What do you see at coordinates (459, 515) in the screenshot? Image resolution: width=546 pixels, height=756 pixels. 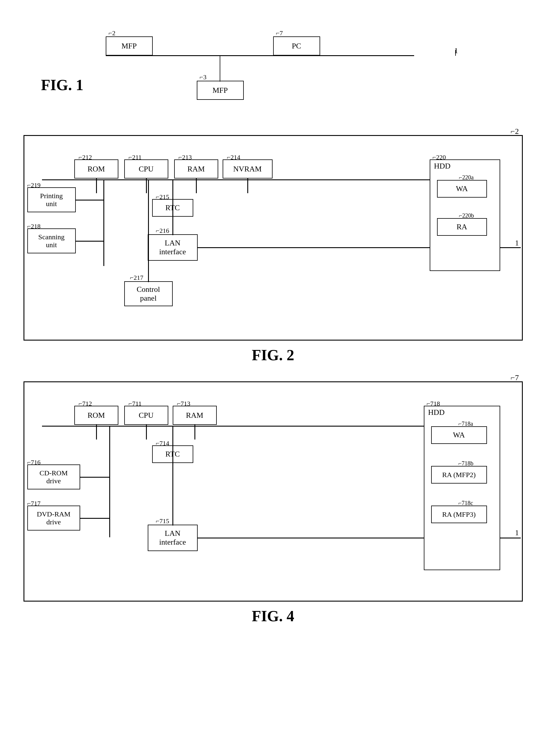 I see `fig4-ra-mfp3: RA (MFP3)` at bounding box center [459, 515].